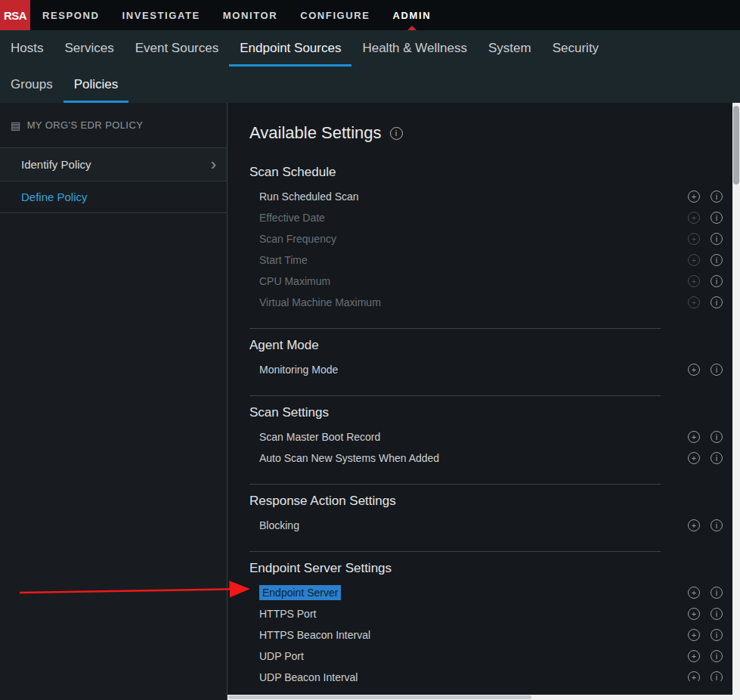 This screenshot has height=700, width=740. I want to click on setting-row: Start Time + i, so click(486, 260).